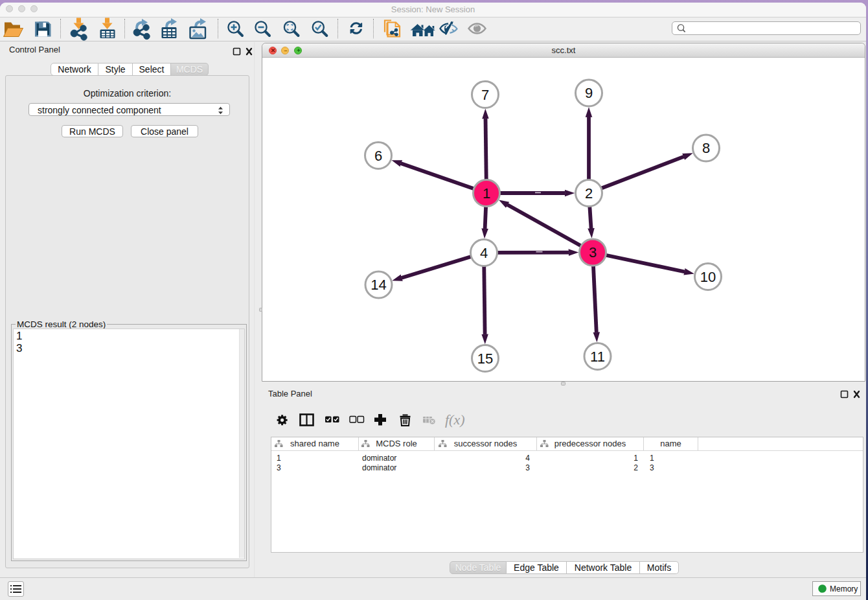 This screenshot has width=868, height=600. What do you see at coordinates (597, 356) in the screenshot?
I see `svg-text: 11` at bounding box center [597, 356].